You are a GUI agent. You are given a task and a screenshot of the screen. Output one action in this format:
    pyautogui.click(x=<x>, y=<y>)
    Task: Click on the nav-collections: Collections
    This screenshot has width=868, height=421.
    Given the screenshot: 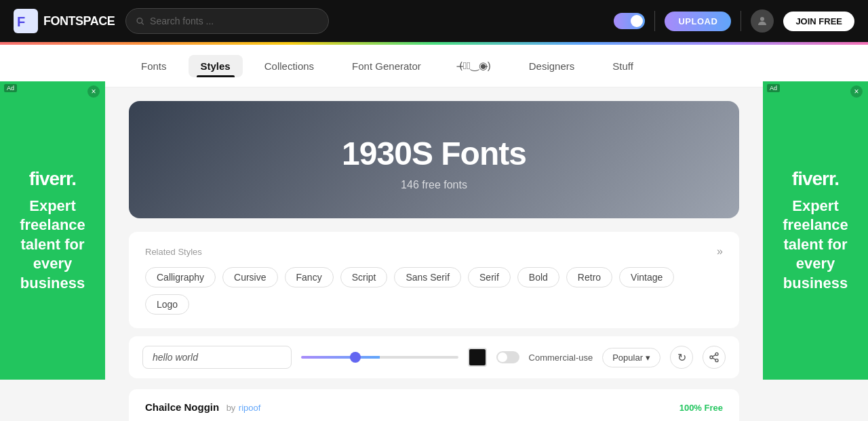 What is the action you would take?
    pyautogui.click(x=289, y=66)
    